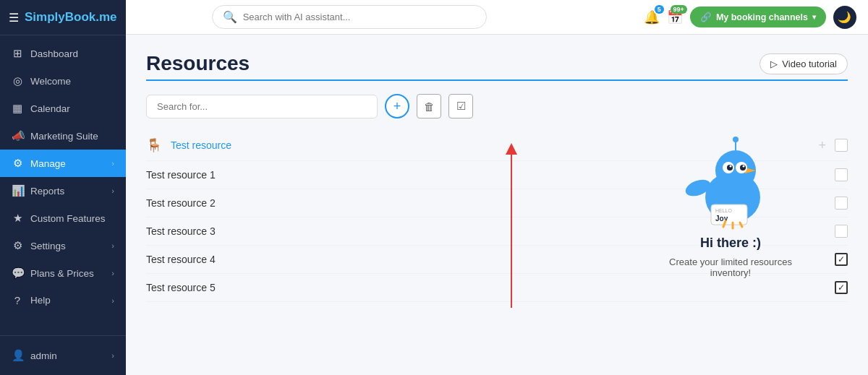 The height and width of the screenshot is (375, 868). What do you see at coordinates (17, 53) in the screenshot?
I see `dashboard-icon: ⊞` at bounding box center [17, 53].